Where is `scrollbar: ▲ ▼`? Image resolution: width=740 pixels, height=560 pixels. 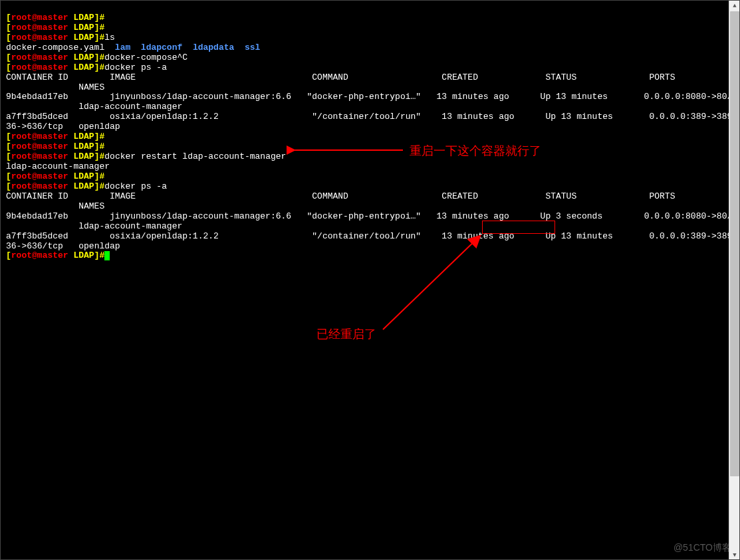 scrollbar: ▲ ▼ is located at coordinates (734, 280).